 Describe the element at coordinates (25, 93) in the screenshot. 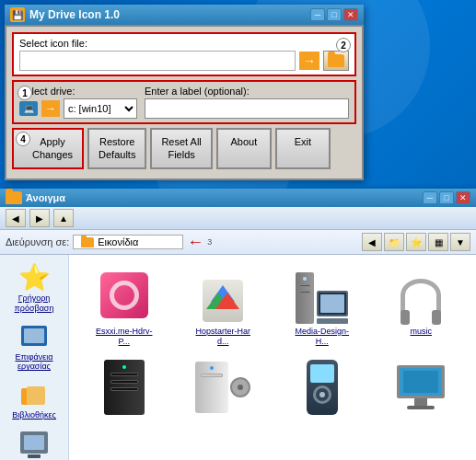

I see `badge-1: 1` at that location.